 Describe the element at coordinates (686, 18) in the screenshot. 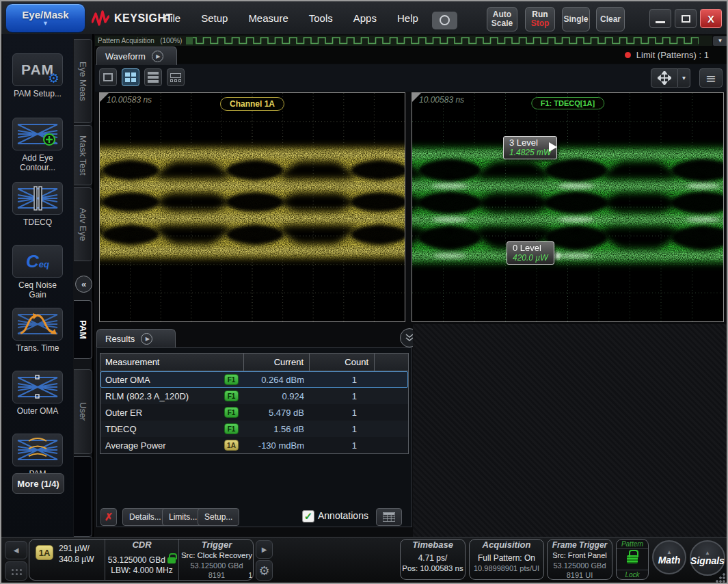

I see `maximize-button` at that location.